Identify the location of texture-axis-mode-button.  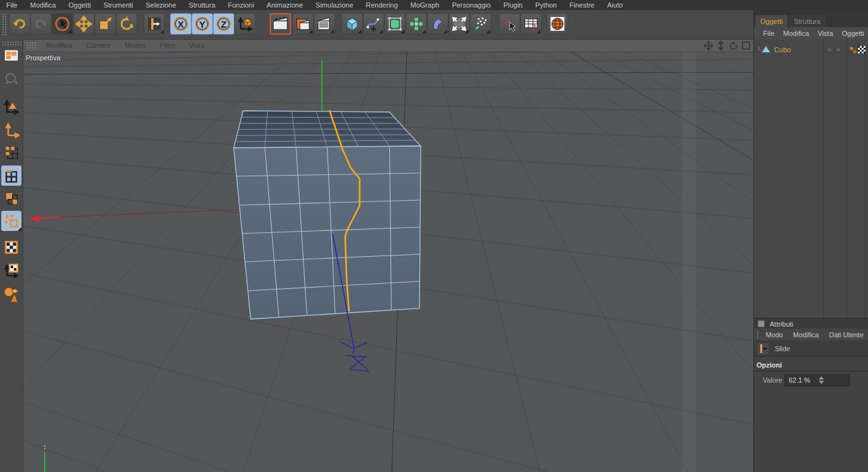
(11, 270).